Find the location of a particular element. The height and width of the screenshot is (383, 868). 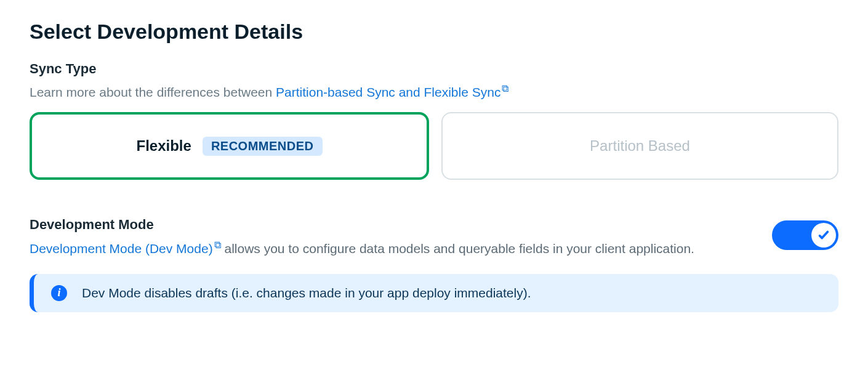

sync-option-partition-label: Partition Based is located at coordinates (640, 146).